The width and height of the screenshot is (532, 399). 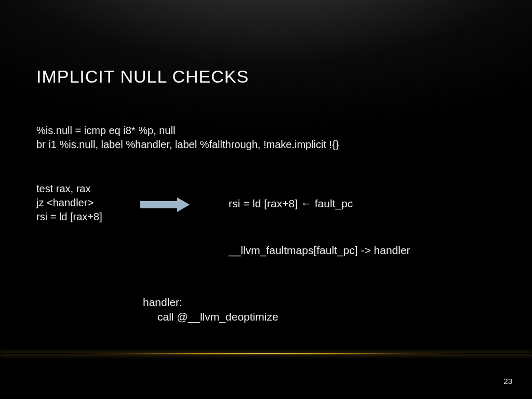 I want to click on asm-before-block: test rax, rax jz <handler> rsi = ld [rax…, so click(x=70, y=203).